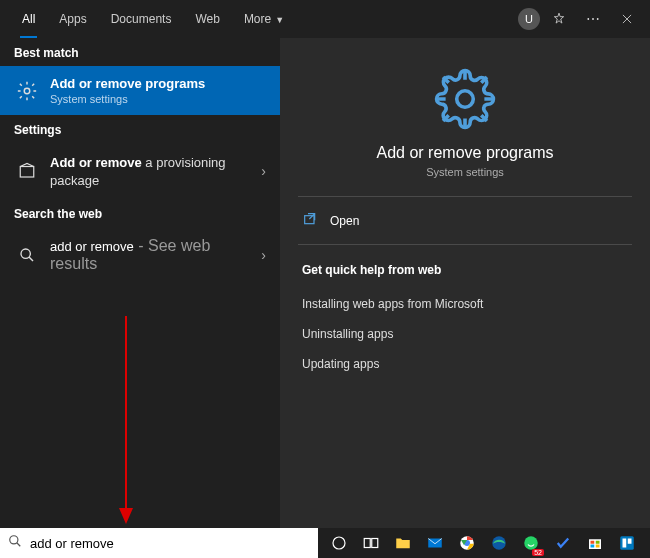 The width and height of the screenshot is (650, 558). Describe the element at coordinates (96, 162) in the screenshot. I see `result-bold-prefix: Add or remove` at that location.